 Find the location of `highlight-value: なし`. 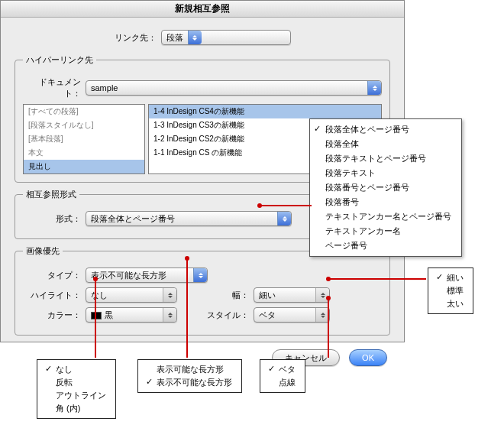

highlight-value: なし is located at coordinates (124, 295).